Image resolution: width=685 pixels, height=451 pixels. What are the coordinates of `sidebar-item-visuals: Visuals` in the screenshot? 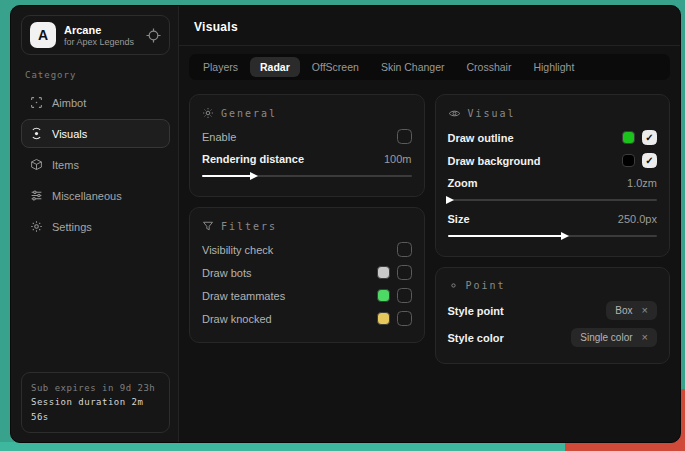 It's located at (96, 134).